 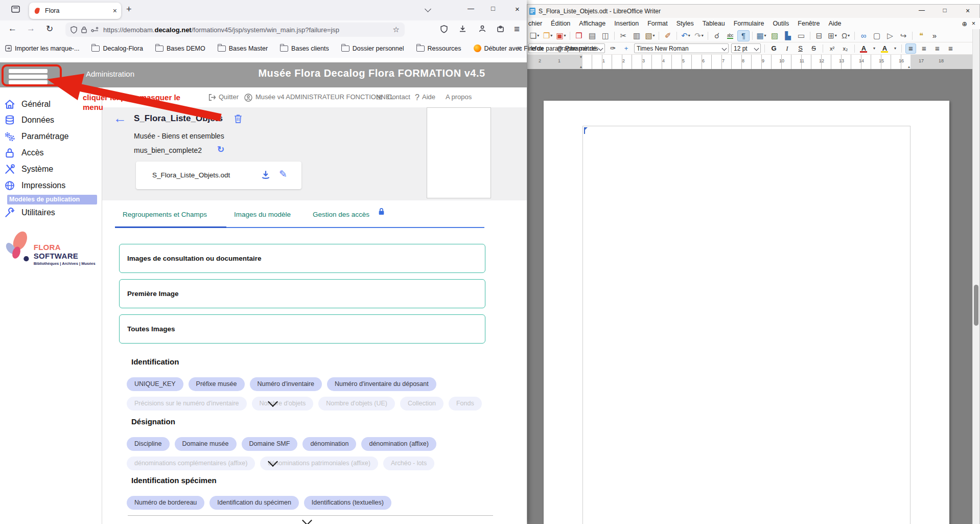 What do you see at coordinates (482, 29) in the screenshot?
I see `account-icon` at bounding box center [482, 29].